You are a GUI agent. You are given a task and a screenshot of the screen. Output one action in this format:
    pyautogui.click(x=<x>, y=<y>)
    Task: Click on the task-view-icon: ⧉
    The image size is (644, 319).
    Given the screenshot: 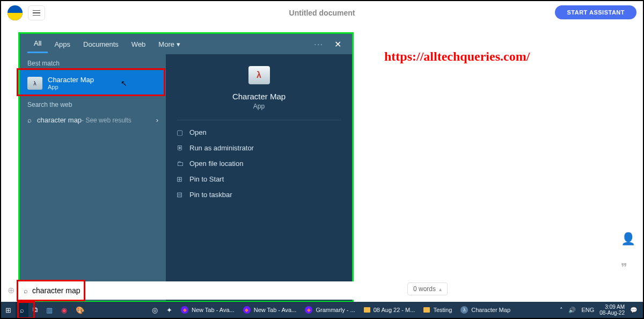 What is the action you would take?
    pyautogui.click(x=35, y=310)
    